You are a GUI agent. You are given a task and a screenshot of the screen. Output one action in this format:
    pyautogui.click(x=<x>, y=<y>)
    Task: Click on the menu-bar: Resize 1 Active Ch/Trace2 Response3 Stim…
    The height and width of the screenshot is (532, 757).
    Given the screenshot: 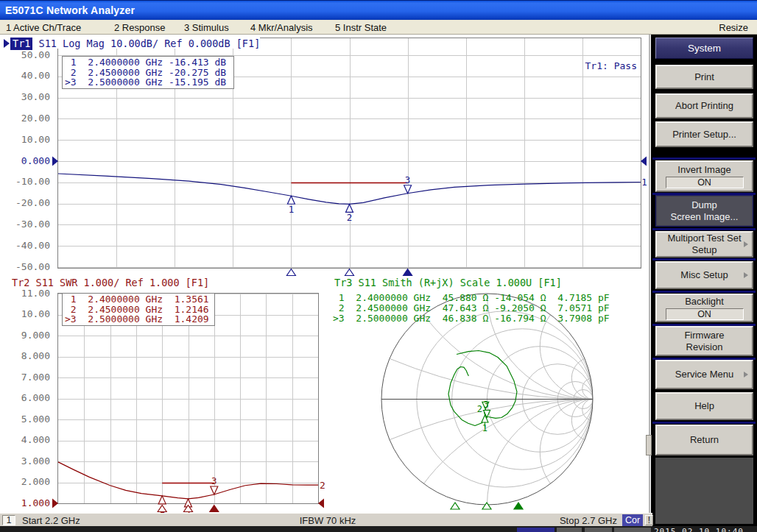 What is the action you would take?
    pyautogui.click(x=378, y=27)
    